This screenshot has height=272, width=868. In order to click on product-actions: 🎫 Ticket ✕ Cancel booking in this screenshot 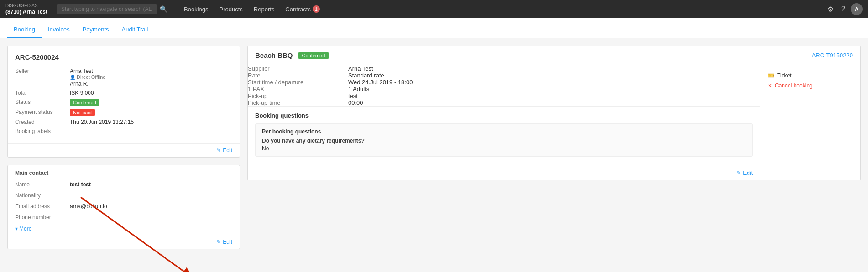, I will do `click(810, 123)`.